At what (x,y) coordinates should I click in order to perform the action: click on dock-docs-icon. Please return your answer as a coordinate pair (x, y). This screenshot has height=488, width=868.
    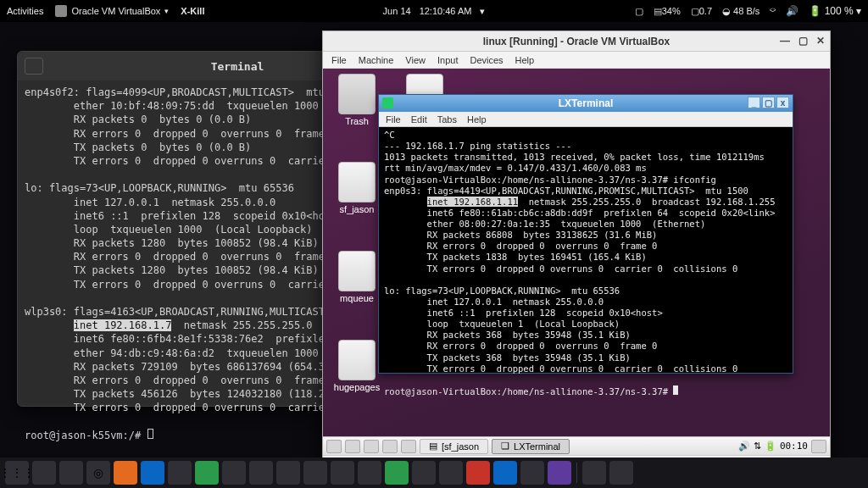
    Looking at the image, I should click on (153, 473).